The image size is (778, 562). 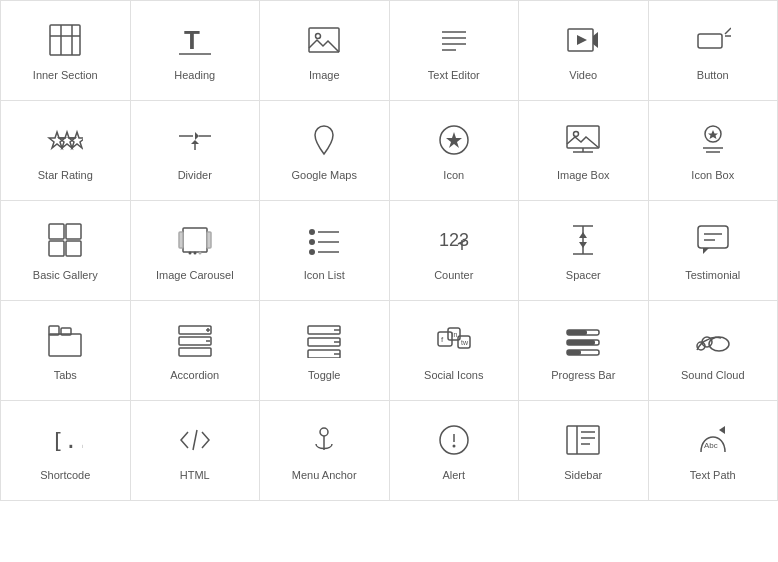 I want to click on icon-list-icon, so click(x=324, y=240).